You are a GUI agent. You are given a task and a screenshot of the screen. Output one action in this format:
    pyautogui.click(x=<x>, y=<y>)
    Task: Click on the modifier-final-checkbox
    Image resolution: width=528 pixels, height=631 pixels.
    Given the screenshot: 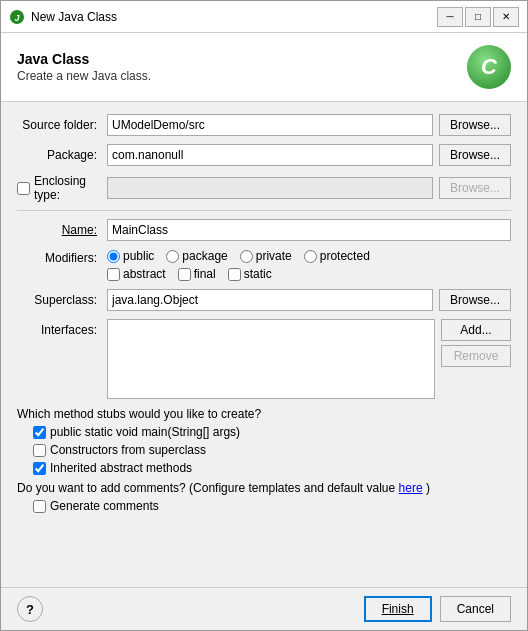 What is the action you would take?
    pyautogui.click(x=184, y=274)
    